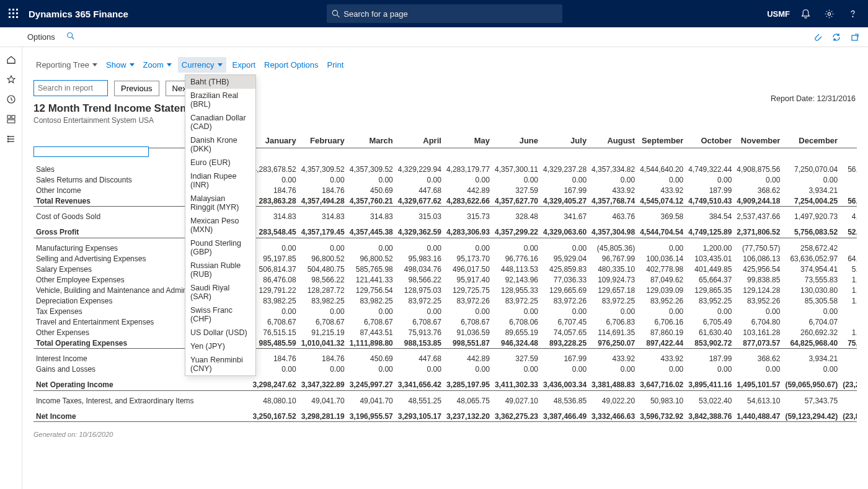  I want to click on cell-value: 4,283,678.52, so click(275, 169).